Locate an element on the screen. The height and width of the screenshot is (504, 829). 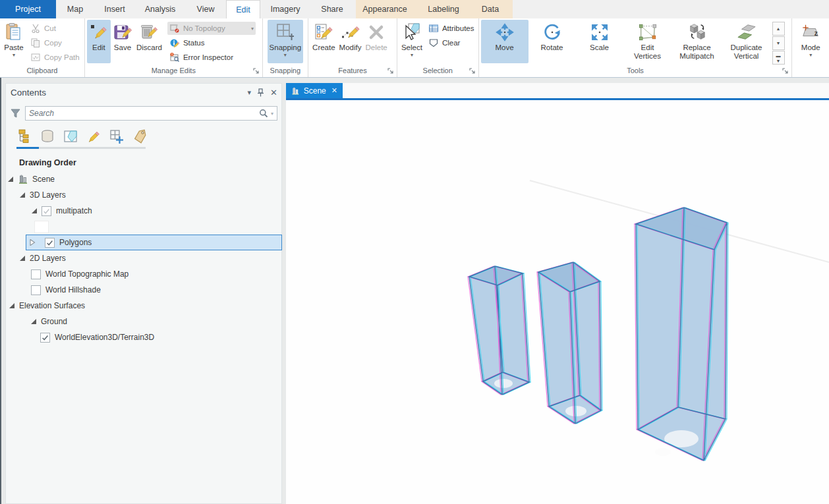
layer-symbol-swatch is located at coordinates (42, 227).